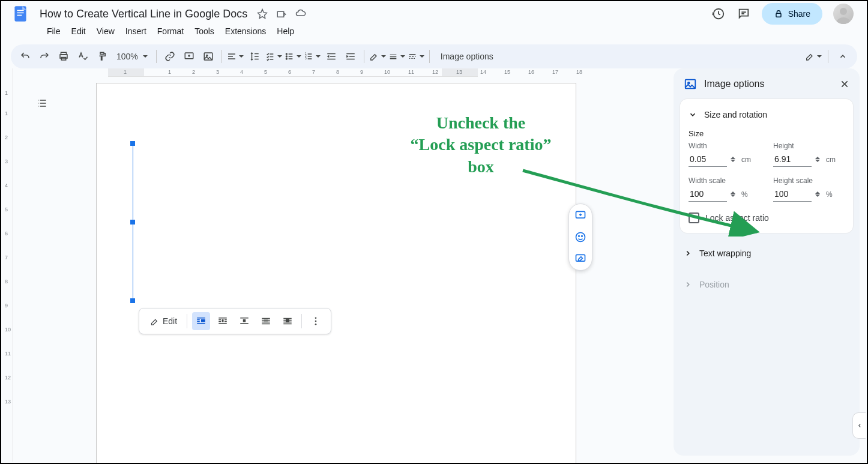 The height and width of the screenshot is (464, 868). I want to click on title-bar: How to Create Vertical Line in Google Do…, so click(434, 12).